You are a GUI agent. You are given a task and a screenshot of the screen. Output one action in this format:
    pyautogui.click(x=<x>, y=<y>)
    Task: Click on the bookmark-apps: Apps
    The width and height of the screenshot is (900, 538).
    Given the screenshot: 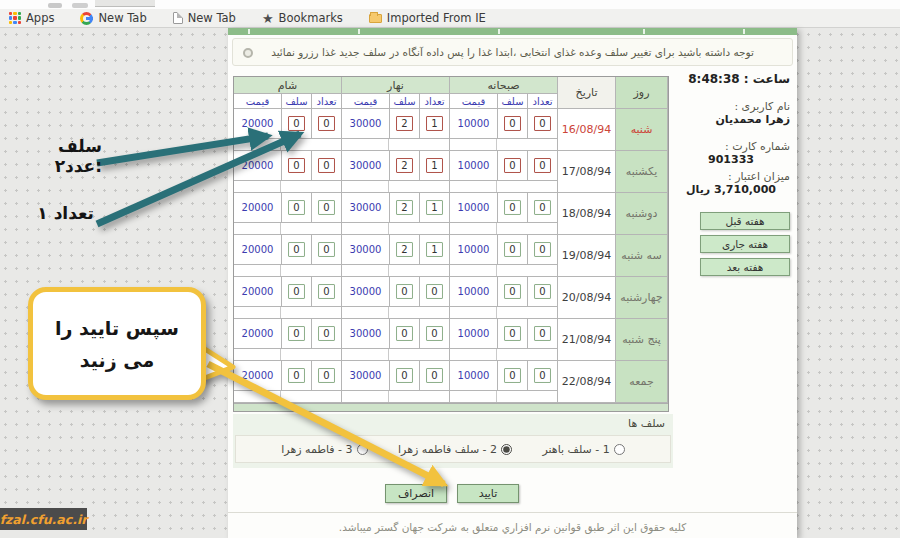 What is the action you would take?
    pyautogui.click(x=32, y=18)
    